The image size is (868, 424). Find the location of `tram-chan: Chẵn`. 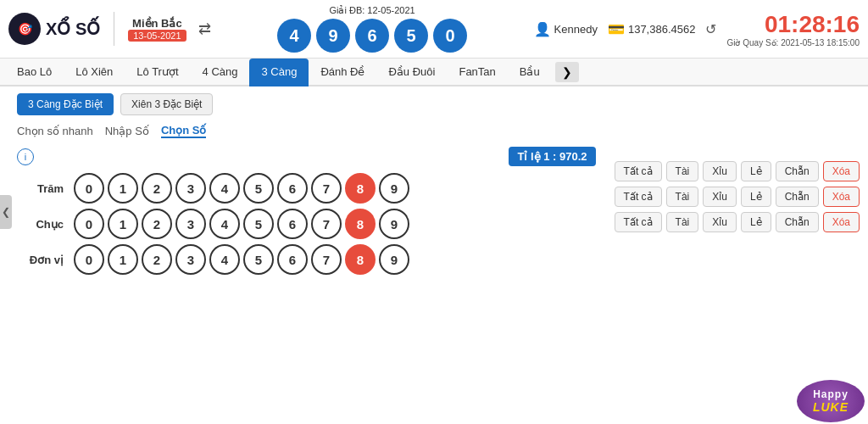

tram-chan: Chẵn is located at coordinates (797, 171).